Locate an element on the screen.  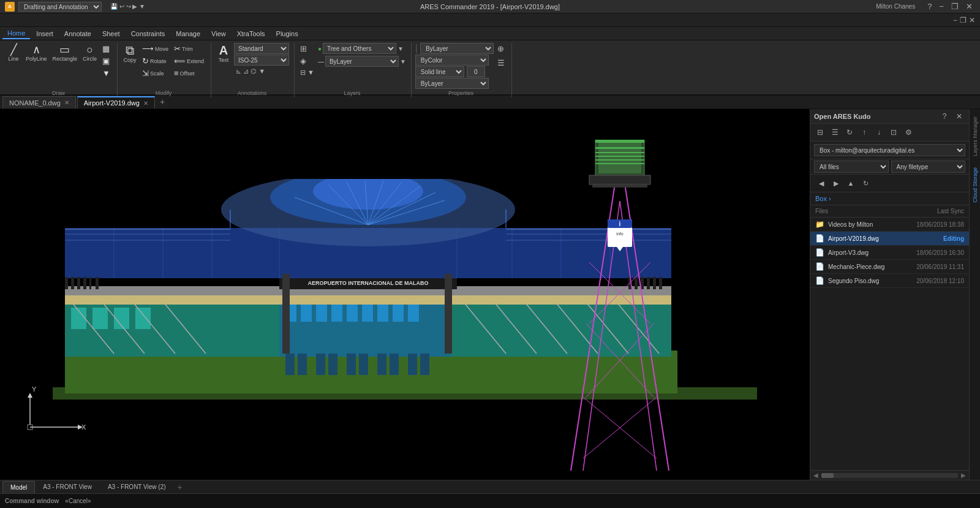
color-select: ByLayer is located at coordinates (457, 48).